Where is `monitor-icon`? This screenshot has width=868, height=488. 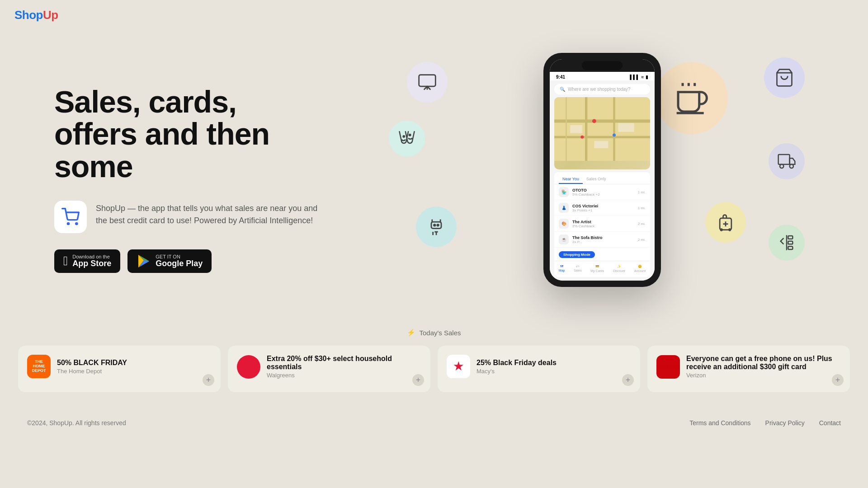
monitor-icon is located at coordinates (427, 82).